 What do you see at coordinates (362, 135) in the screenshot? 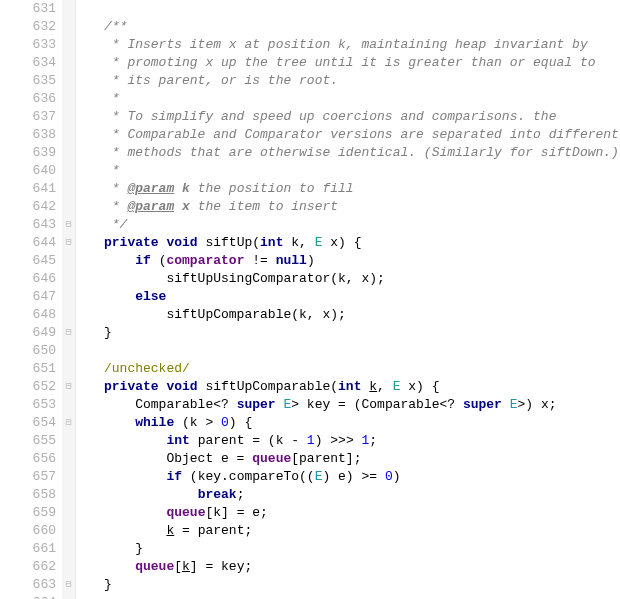
I see `code-line: * Comparable and Comparator versions are…` at bounding box center [362, 135].